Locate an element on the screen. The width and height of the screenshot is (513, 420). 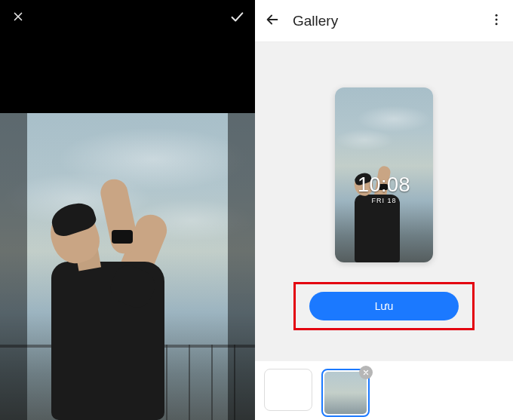
crop-mask-right is located at coordinates (241, 267).